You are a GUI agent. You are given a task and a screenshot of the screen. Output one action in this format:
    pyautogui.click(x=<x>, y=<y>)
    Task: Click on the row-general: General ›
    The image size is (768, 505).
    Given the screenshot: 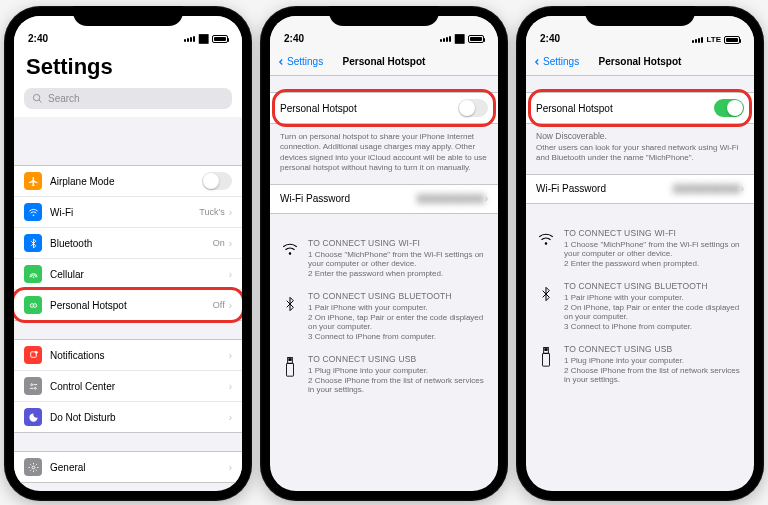 What is the action you would take?
    pyautogui.click(x=128, y=467)
    